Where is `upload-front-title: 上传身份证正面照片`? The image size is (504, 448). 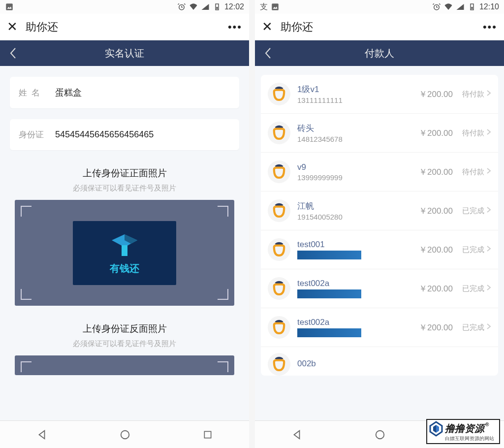 upload-front-title: 上传身份证正面照片 is located at coordinates (125, 173).